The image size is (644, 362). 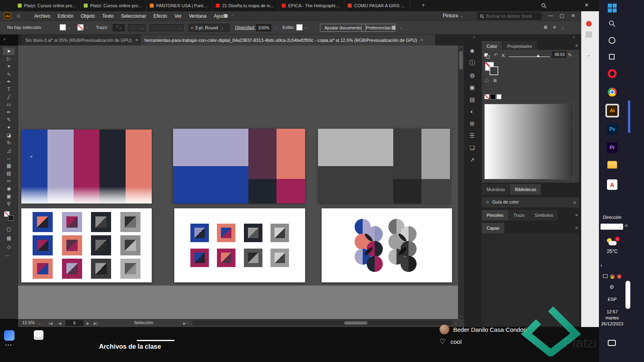 I want to click on fill-swatch, so click(x=63, y=27).